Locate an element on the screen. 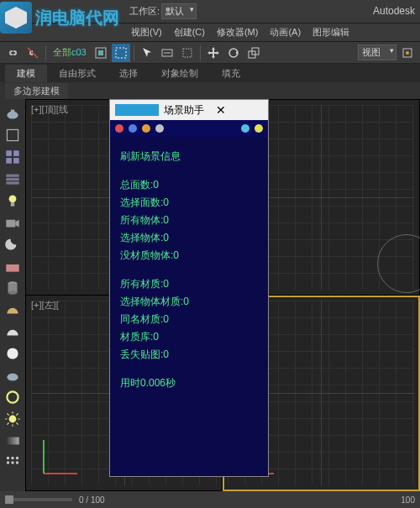 The width and height of the screenshot is (420, 508). dialog-title: 场景助手 is located at coordinates (186, 111).